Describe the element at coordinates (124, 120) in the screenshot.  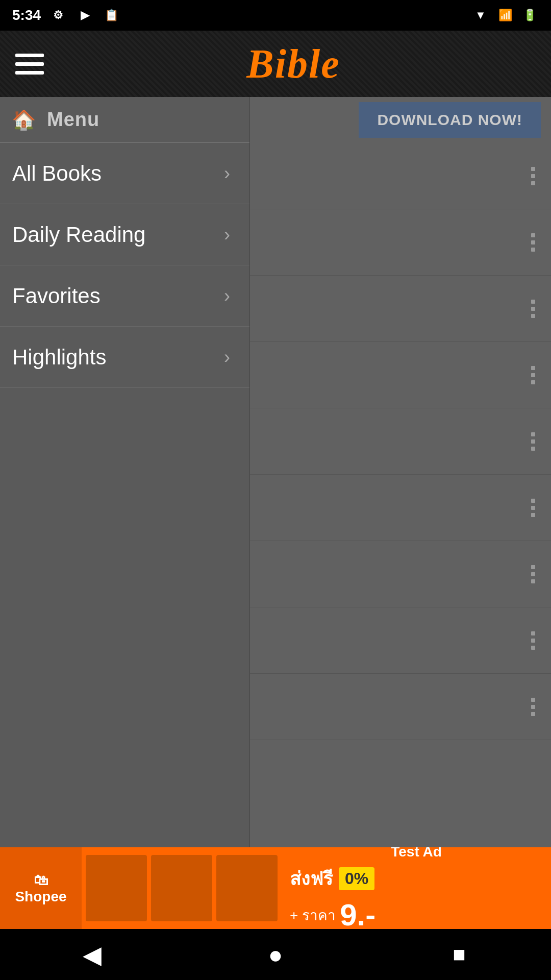
I see `menu-header: 🏠 Menu` at that location.